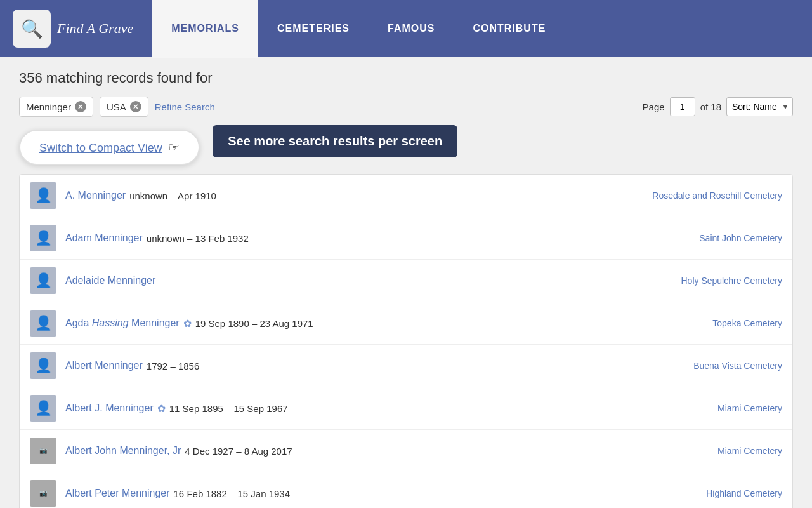  I want to click on result-info-5: Albert Menninger 1792 – 1856, so click(375, 366).